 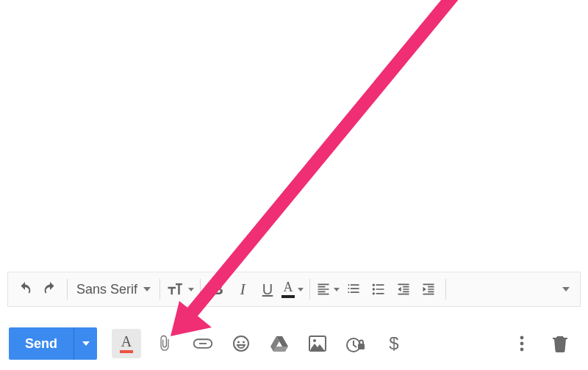 What do you see at coordinates (180, 289) in the screenshot?
I see `font-size-button` at bounding box center [180, 289].